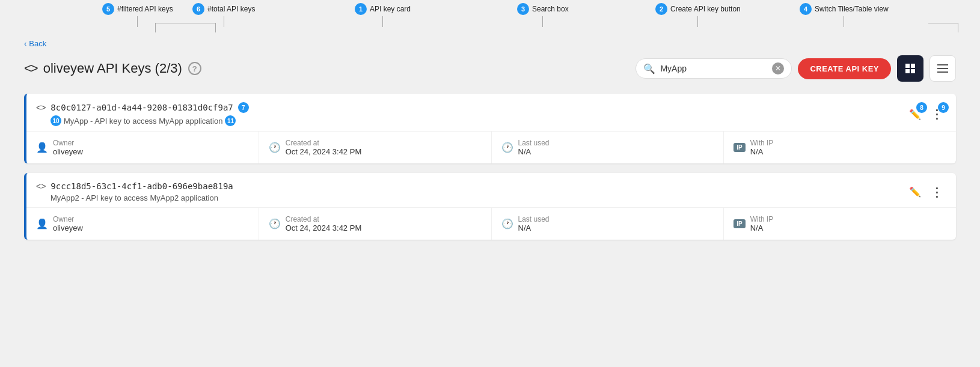  I want to click on owner-detail-1: 👤 Owner oliveyew, so click(143, 148).